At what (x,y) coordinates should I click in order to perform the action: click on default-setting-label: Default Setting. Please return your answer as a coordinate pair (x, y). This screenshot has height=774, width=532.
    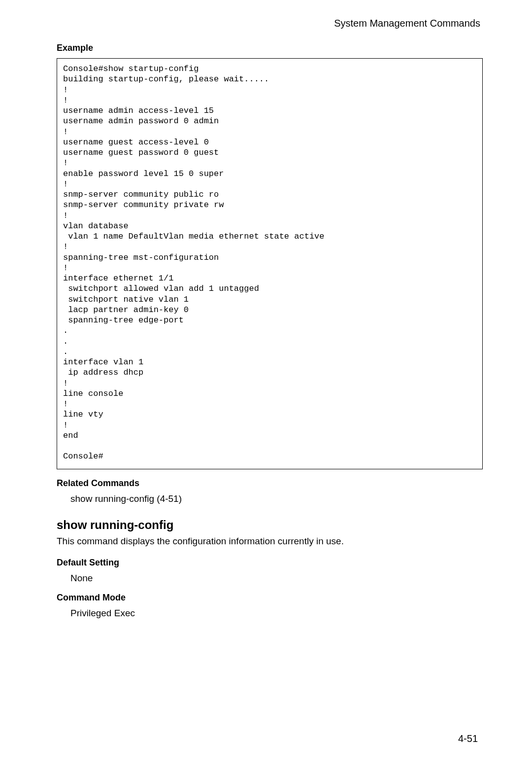
    Looking at the image, I should click on (270, 563).